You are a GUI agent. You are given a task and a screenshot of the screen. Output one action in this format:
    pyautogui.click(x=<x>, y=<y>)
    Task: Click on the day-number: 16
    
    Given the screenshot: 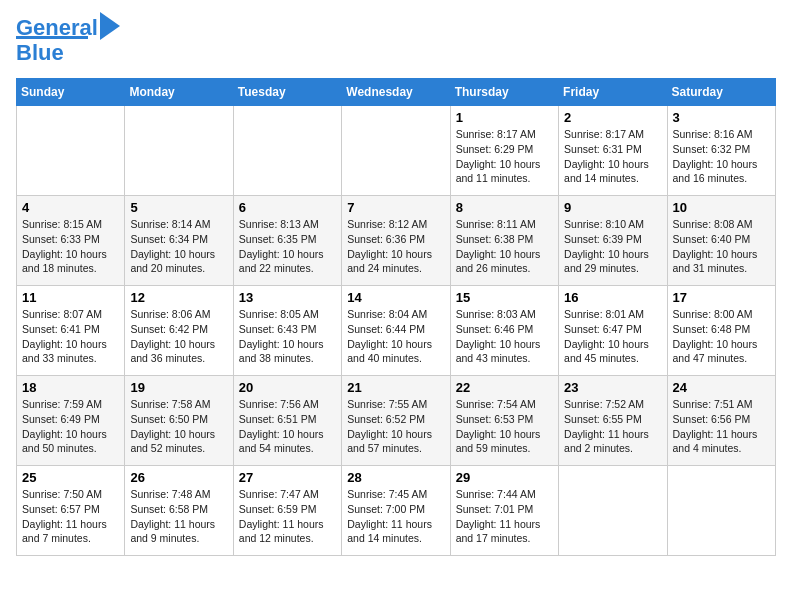 What is the action you would take?
    pyautogui.click(x=612, y=298)
    